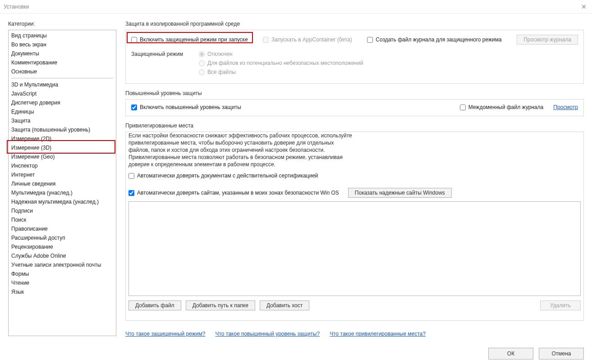  I want to click on close-icon: ✕, so click(584, 7).